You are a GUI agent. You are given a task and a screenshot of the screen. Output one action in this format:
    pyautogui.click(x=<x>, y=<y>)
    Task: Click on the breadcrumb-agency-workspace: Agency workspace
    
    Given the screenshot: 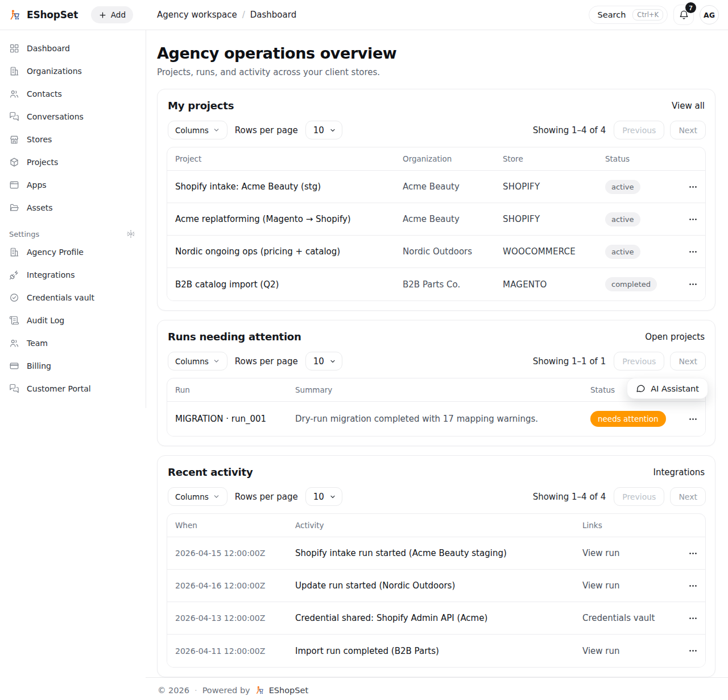 What is the action you would take?
    pyautogui.click(x=197, y=15)
    